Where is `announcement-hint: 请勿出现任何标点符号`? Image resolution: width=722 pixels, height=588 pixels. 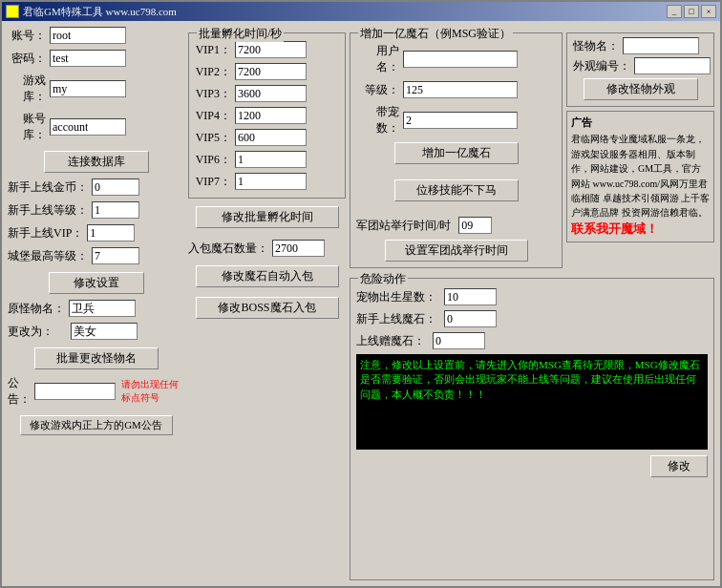 announcement-hint: 请勿出现任何标点符号 is located at coordinates (153, 391).